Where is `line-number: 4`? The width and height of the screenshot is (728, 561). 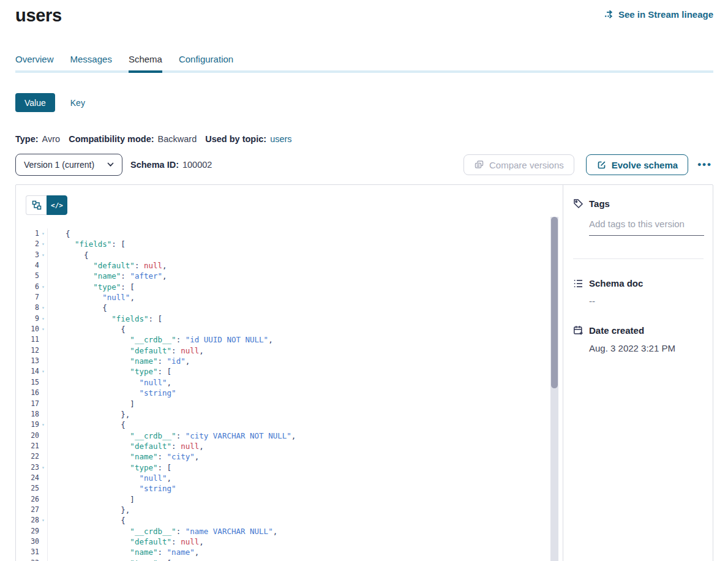
line-number: 4 is located at coordinates (28, 266).